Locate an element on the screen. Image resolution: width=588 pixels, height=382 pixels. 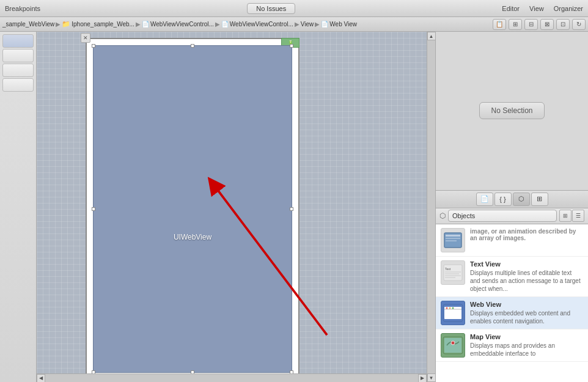
resize-handle-tm is located at coordinates (193, 46).